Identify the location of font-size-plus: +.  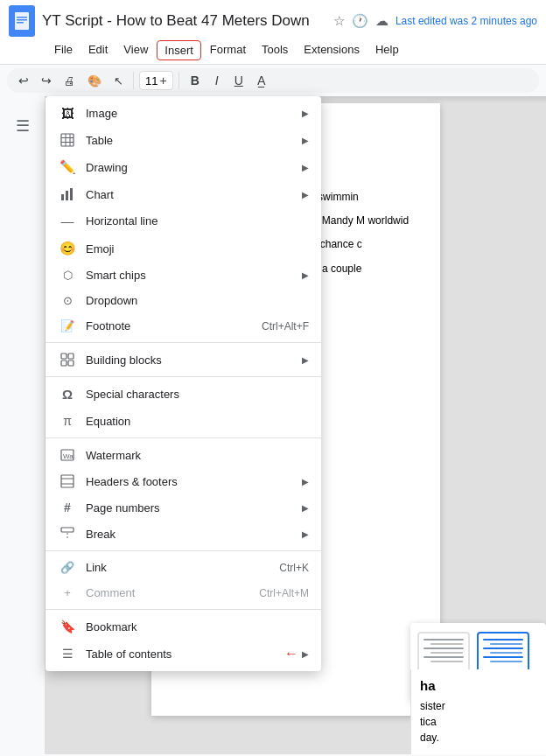
(163, 80).